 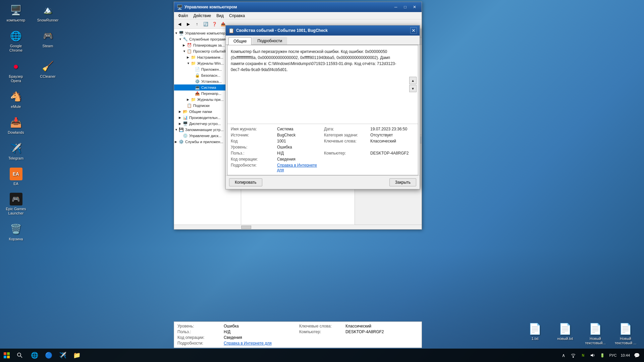 What do you see at coordinates (413, 88) in the screenshot?
I see `scroll-down-button: ▼` at bounding box center [413, 88].